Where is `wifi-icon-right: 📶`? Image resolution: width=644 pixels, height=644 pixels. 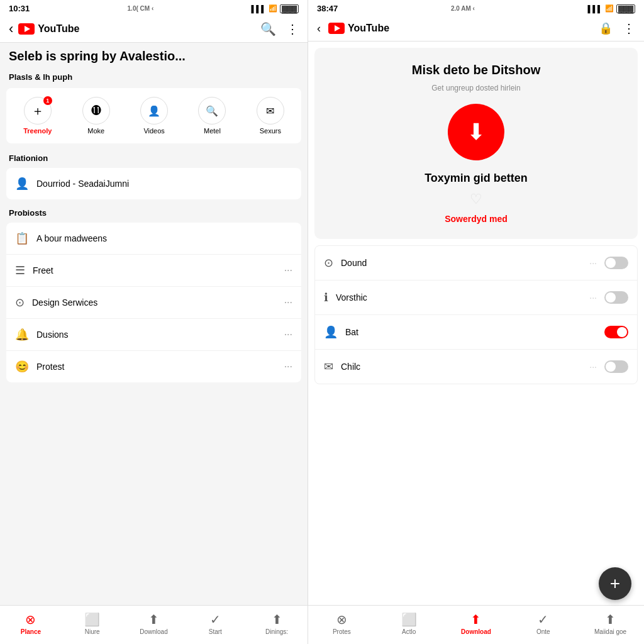
wifi-icon-right: 📶 is located at coordinates (609, 9).